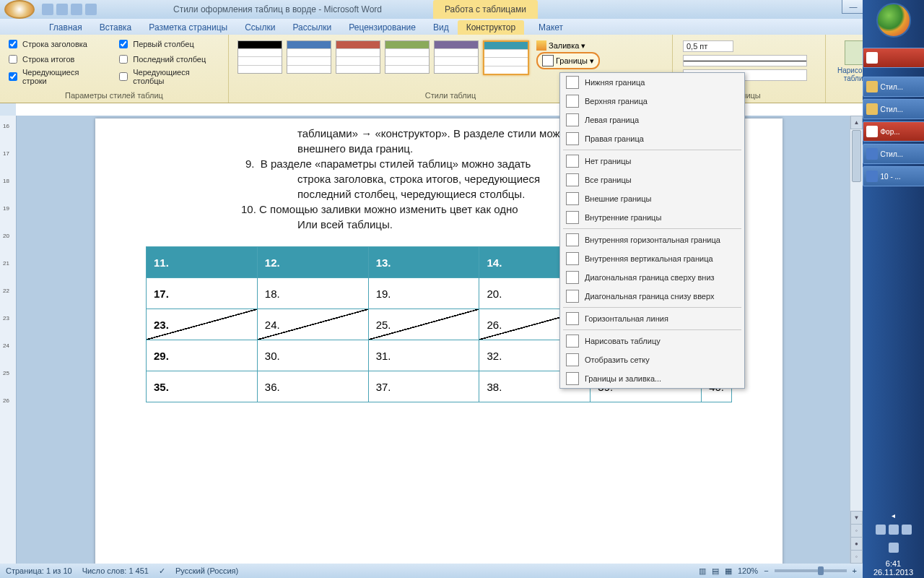 This screenshot has height=578, width=924. What do you see at coordinates (48, 9) in the screenshot?
I see `save-icon` at bounding box center [48, 9].